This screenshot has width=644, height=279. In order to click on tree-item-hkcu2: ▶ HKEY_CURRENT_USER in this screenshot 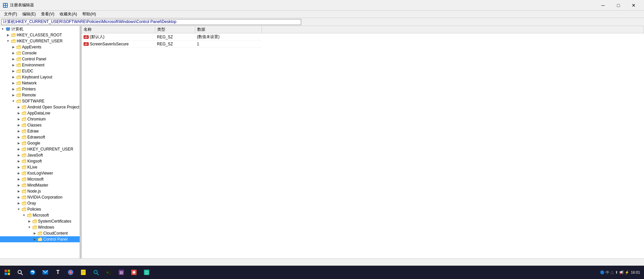, I will do `click(40, 149)`.